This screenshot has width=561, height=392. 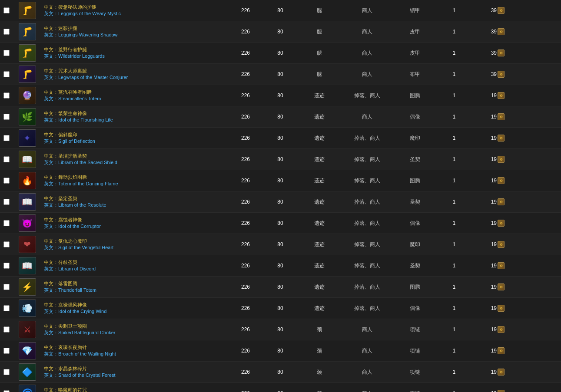 What do you see at coordinates (415, 223) in the screenshot?
I see `item-type-11: 偶像` at bounding box center [415, 223].